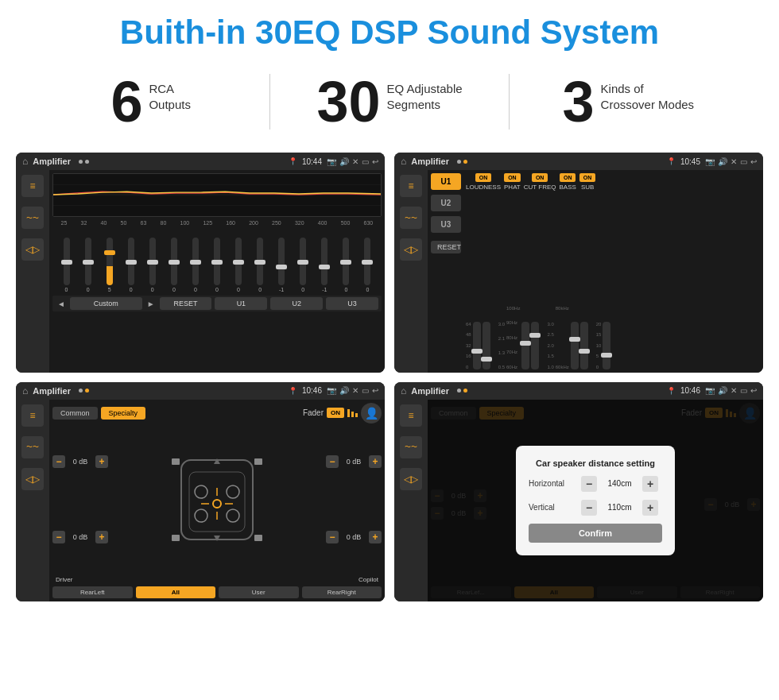  I want to click on dist-status-bar: ⌂ Amplifier 📍 10:46 📷 🔊 ✕ ▭ ↩, so click(579, 391).